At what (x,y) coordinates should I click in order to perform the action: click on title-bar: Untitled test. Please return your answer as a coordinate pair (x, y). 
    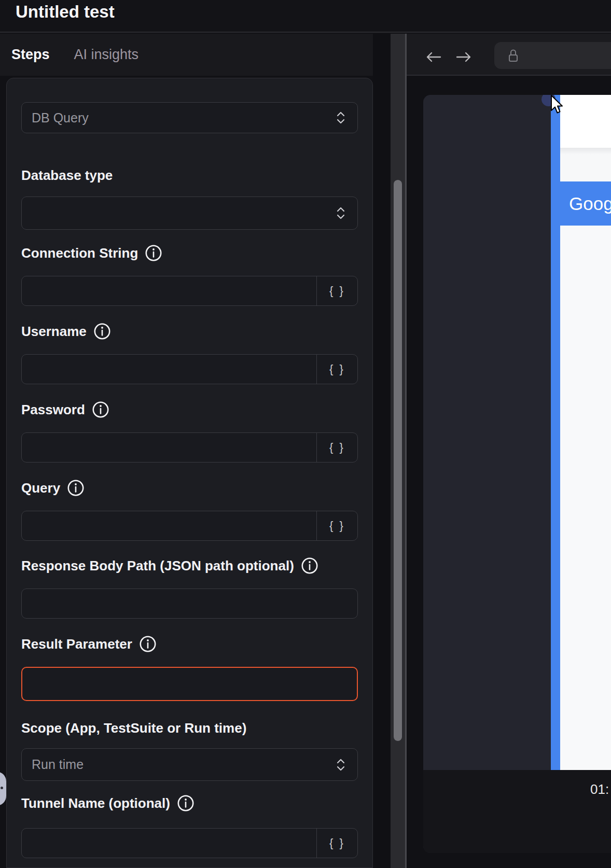
    Looking at the image, I should click on (306, 17).